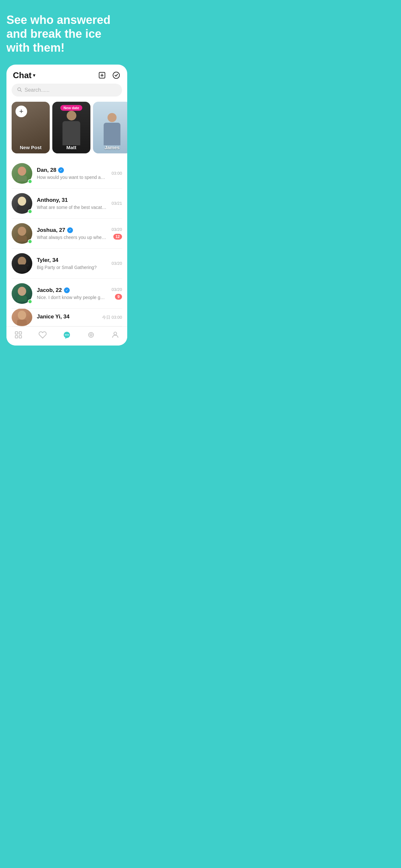 The width and height of the screenshot is (401, 868). Describe the element at coordinates (22, 317) in the screenshot. I see `avatar-janice` at that location.